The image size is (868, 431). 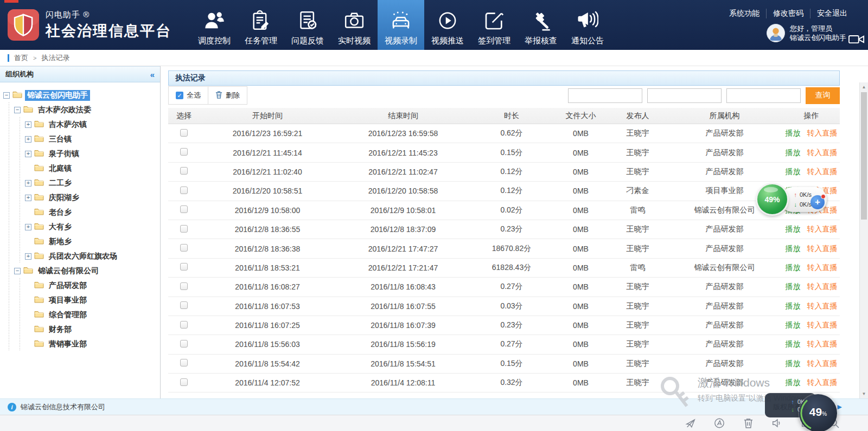 I want to click on scroll-up-icon: ▲, so click(x=864, y=87).